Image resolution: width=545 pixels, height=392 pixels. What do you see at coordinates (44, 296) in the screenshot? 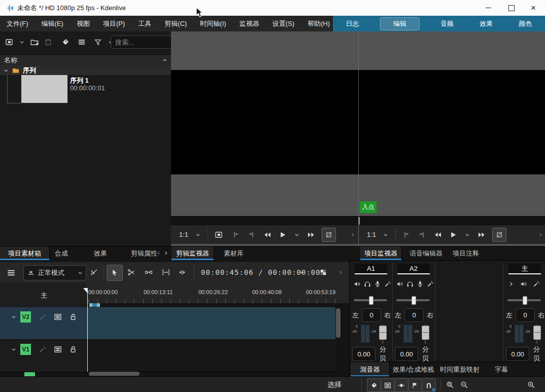
I see `master-track-label: 主` at bounding box center [44, 296].